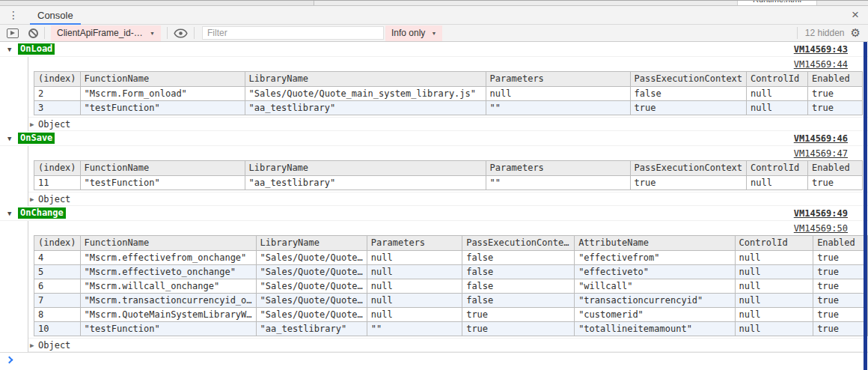  I want to click on table-cell: "Mscrm.effectivefrom_onchange", so click(168, 258).